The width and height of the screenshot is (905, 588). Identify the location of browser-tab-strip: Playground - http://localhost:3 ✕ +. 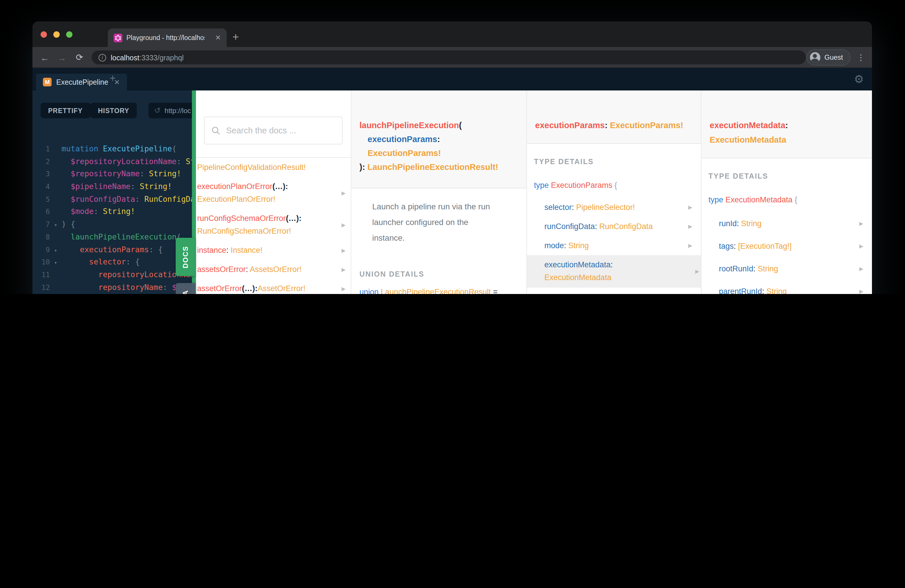
(452, 34).